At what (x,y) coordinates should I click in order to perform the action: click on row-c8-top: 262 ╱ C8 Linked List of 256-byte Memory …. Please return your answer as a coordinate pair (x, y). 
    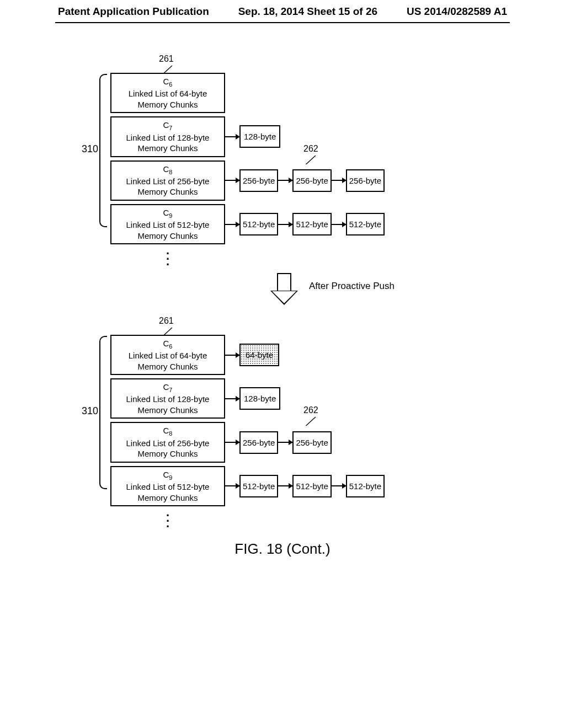
    Looking at the image, I should click on (310, 181).